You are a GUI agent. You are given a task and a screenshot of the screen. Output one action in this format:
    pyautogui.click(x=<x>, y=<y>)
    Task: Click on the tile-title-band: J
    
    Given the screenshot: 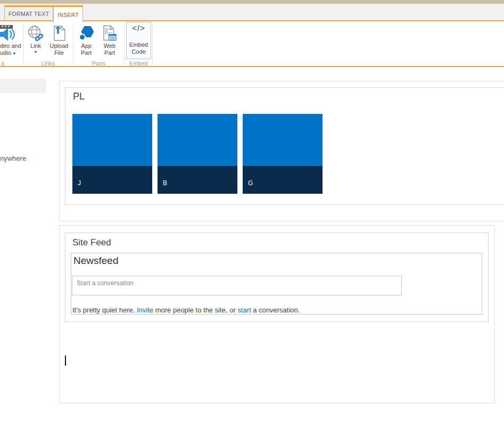 What is the action you would take?
    pyautogui.click(x=112, y=180)
    